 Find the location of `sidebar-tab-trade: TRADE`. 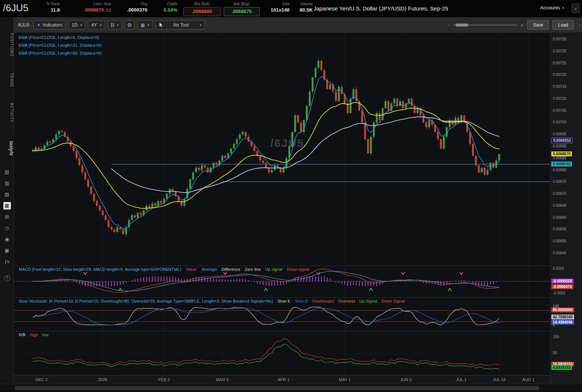

sidebar-tab-trade: TRADE is located at coordinates (7, 80).